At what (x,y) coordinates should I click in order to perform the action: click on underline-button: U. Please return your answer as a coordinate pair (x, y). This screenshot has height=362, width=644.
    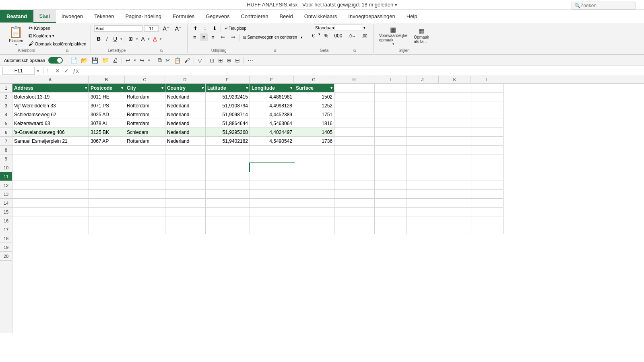
    Looking at the image, I should click on (115, 39).